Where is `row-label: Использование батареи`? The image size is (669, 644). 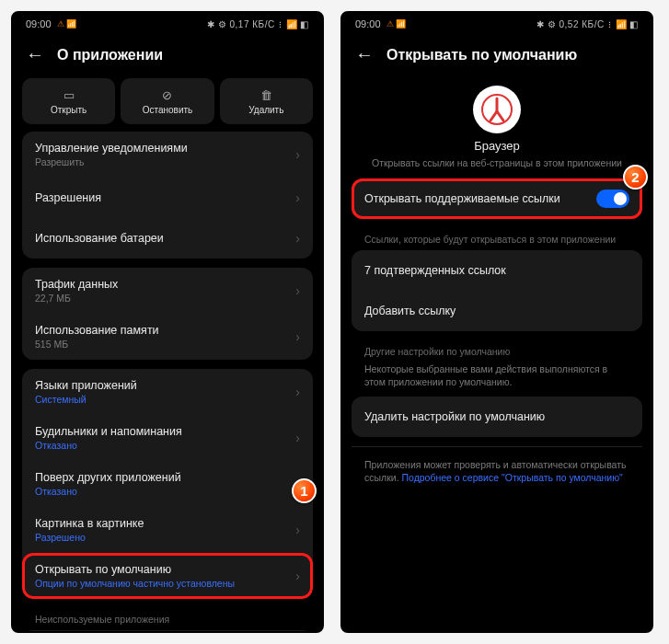 row-label: Использование батареи is located at coordinates (99, 238).